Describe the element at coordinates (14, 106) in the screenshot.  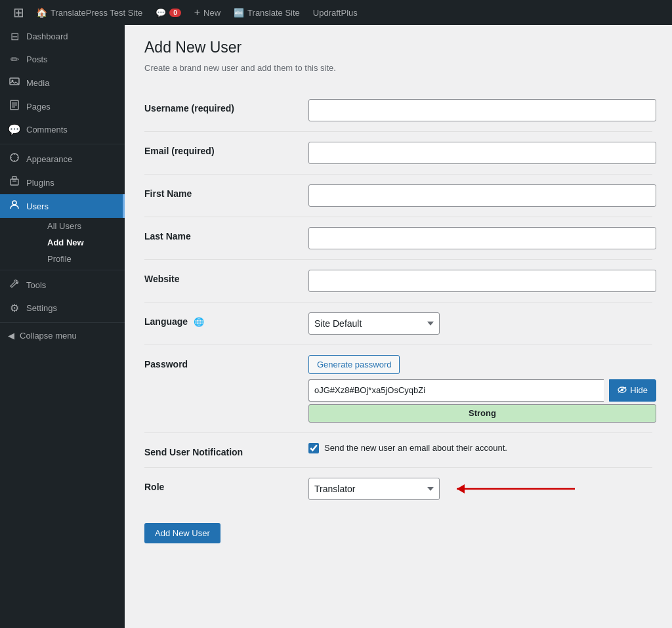
I see `pages-icon` at that location.